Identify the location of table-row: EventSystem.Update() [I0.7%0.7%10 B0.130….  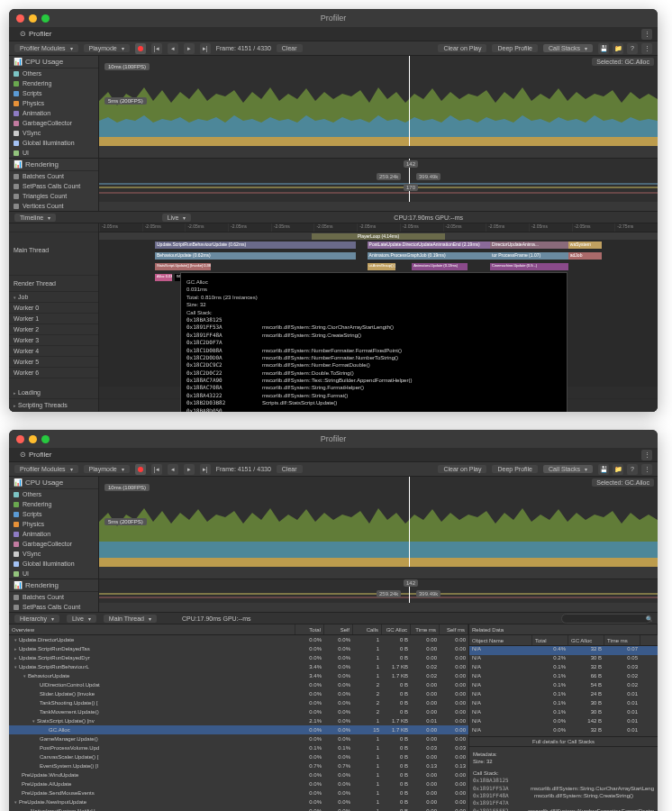
(239, 766).